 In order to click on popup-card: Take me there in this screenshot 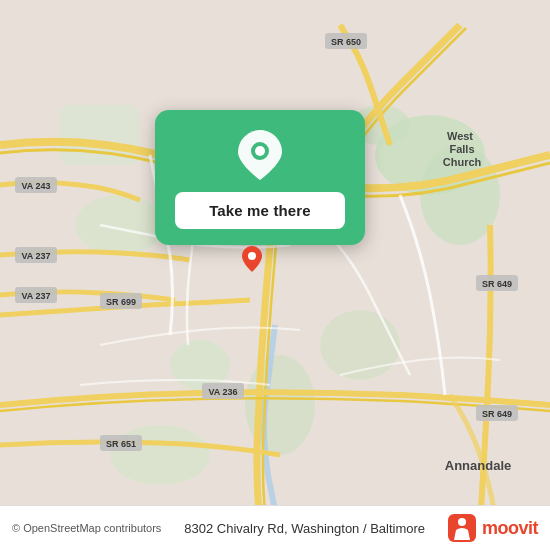, I will do `click(260, 178)`.